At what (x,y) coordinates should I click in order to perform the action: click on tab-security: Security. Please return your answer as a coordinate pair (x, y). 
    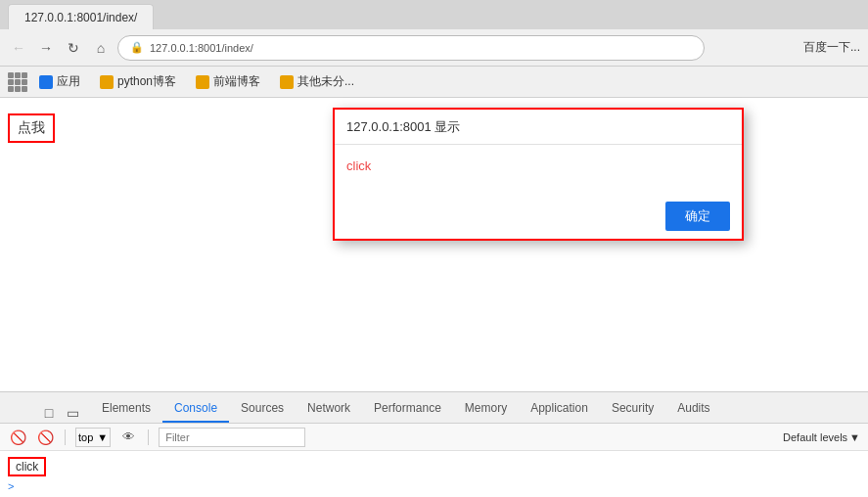
    Looking at the image, I should click on (632, 409).